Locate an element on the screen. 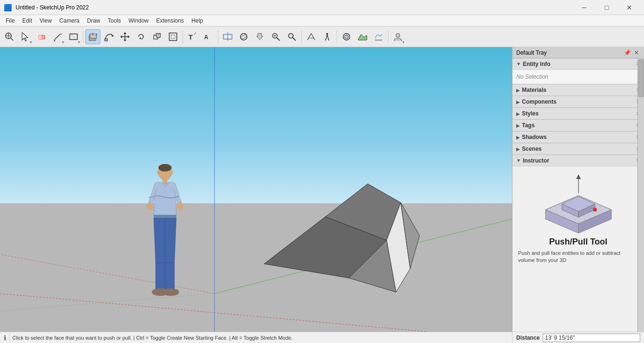 The width and height of the screenshot is (644, 343). entity-info-arrow: ▼ is located at coordinates (519, 64).